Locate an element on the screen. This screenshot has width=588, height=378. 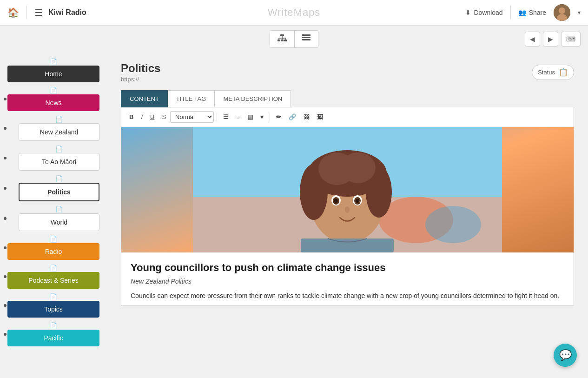
sidebar-label-tam: Te Ao Māori is located at coordinates (59, 162).